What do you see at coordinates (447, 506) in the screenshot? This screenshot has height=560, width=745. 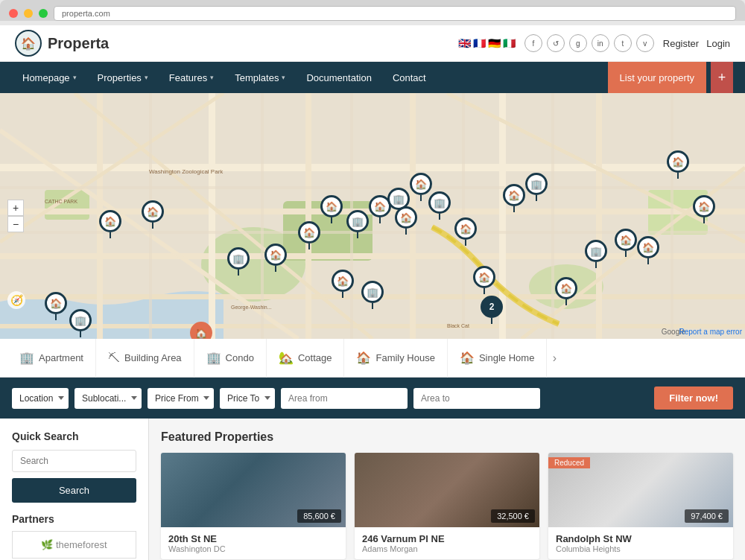 I see `property-card-2: 32,500 € 246 Varnum Pl NE Adams Morgan` at bounding box center [447, 506].